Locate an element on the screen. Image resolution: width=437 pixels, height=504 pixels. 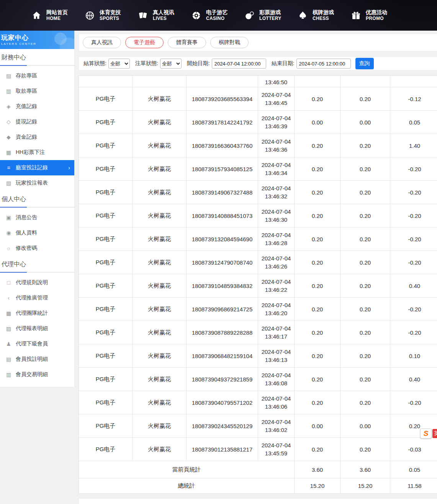
nav-label-en: LOTTERY is located at coordinates (270, 19).